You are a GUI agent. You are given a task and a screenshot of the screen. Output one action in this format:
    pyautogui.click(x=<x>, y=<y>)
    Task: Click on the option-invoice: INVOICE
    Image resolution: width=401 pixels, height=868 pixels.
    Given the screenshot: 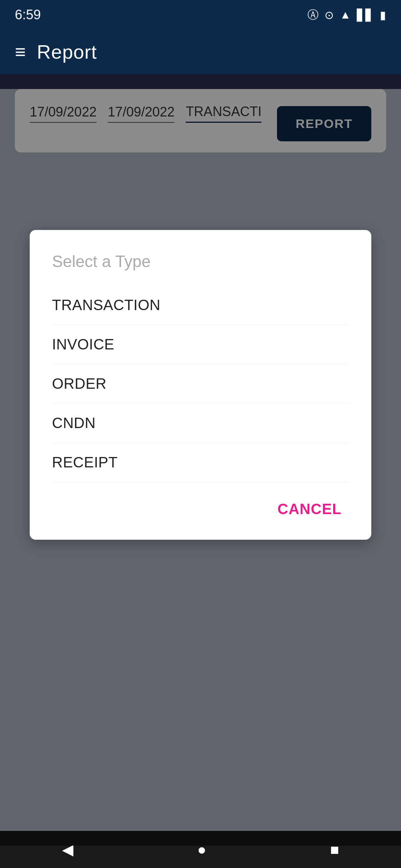 What is the action you would take?
    pyautogui.click(x=200, y=345)
    